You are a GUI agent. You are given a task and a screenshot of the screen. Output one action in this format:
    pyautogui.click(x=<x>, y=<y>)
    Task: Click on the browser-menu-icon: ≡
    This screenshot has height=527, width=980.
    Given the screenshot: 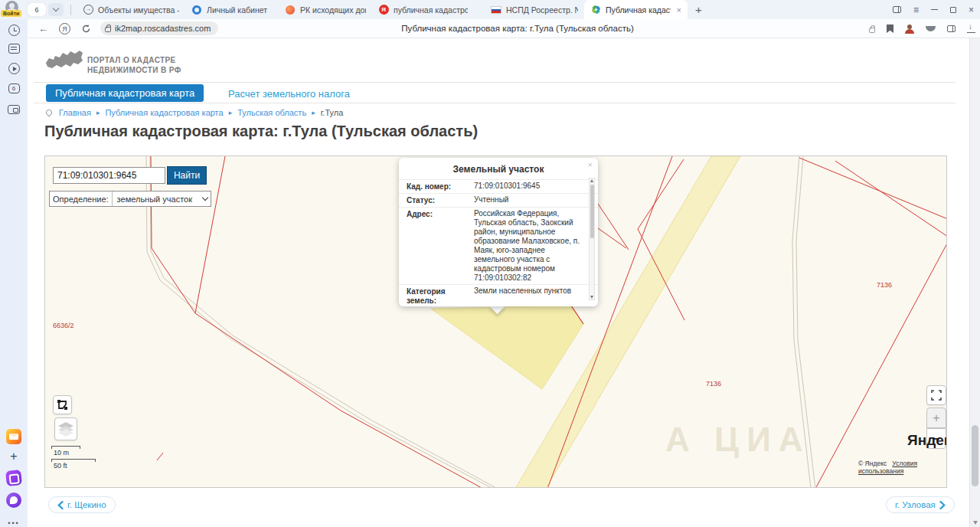 What is the action you would take?
    pyautogui.click(x=916, y=10)
    